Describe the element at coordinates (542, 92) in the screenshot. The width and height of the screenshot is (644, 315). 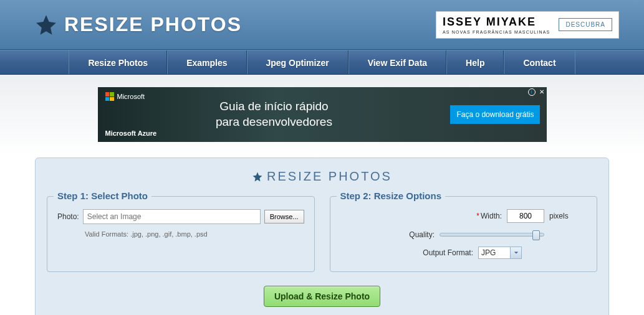
I see `ad-close-icon: ✕` at that location.